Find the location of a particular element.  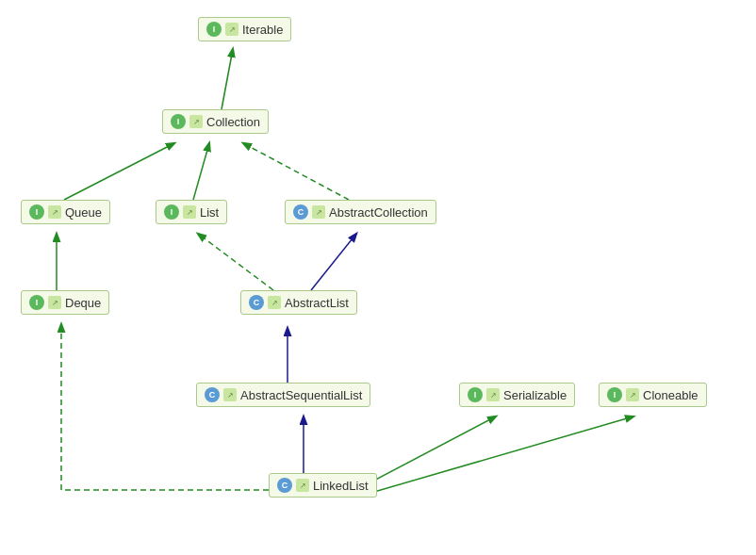

badge-queue: I is located at coordinates (37, 212).